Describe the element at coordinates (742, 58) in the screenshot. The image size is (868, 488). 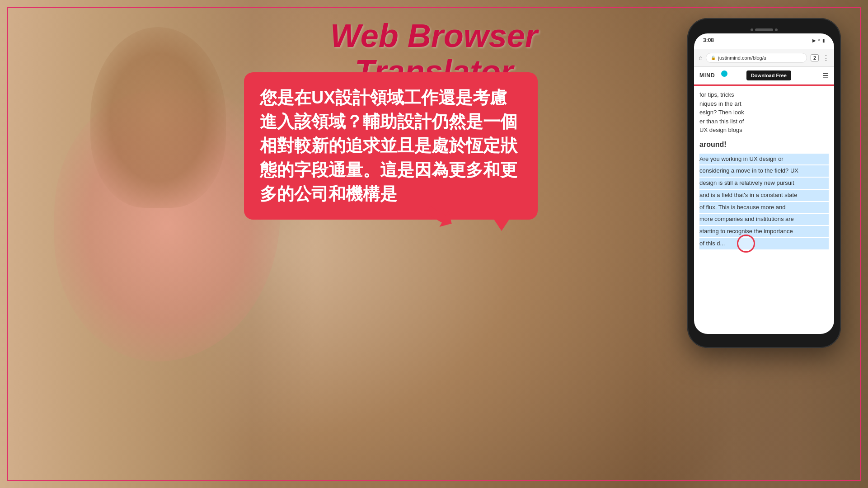
I see `url-text: justinmind.com/blog/u` at that location.